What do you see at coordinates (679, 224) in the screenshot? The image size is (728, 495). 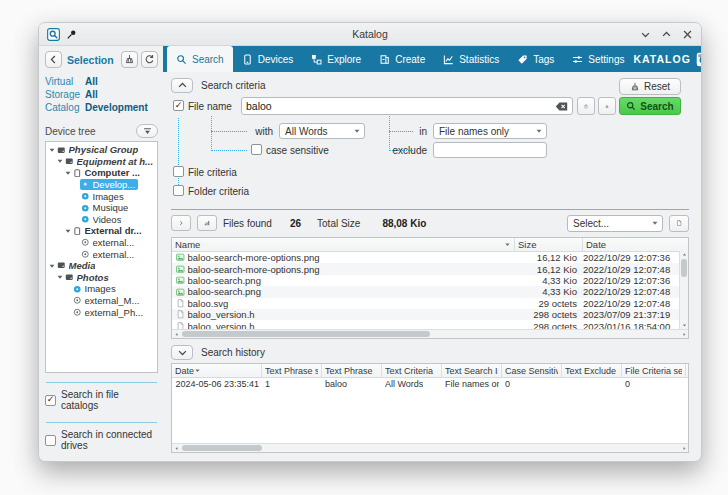 I see `export-results-button` at bounding box center [679, 224].